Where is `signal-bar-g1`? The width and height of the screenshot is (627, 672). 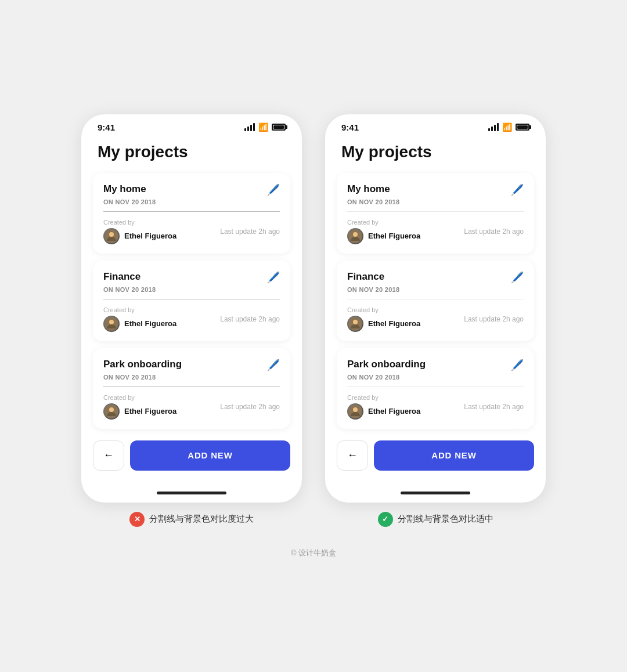
signal-bar-g1 is located at coordinates (489, 130).